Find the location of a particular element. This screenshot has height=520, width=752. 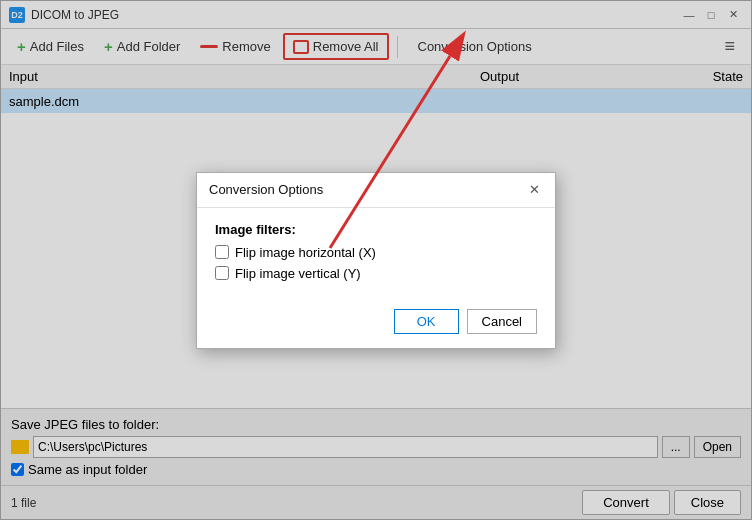

dialog-footer: OK Cancel is located at coordinates (376, 324).